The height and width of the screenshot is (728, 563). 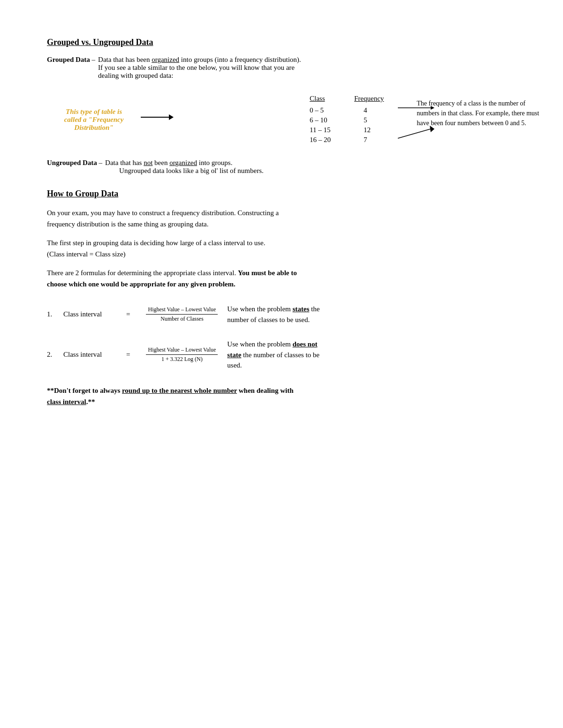 I want to click on side-label-line2: called a "Frequency Distribution", so click(x=94, y=124).